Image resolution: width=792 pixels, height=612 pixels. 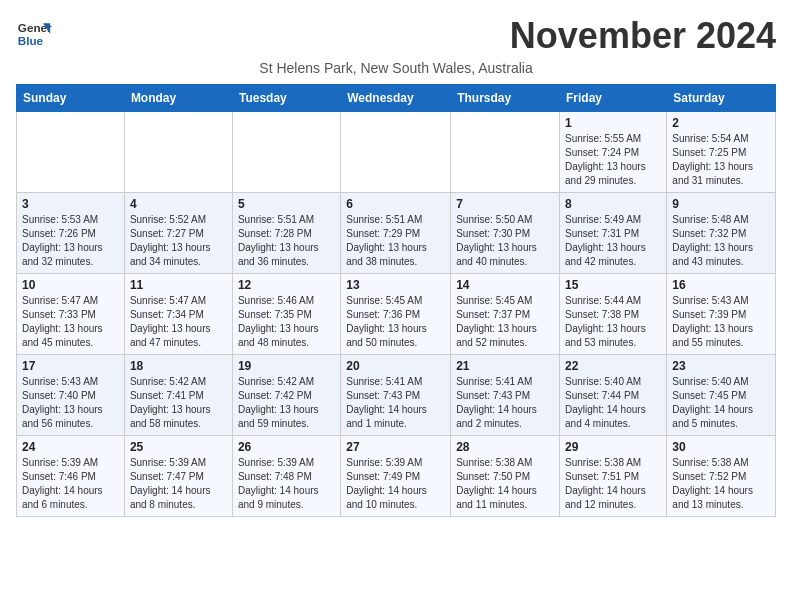 I want to click on day-info: Sunrise: 5:42 AM Sunset: 7:41 PM Dayligh…, so click(x=178, y=403).